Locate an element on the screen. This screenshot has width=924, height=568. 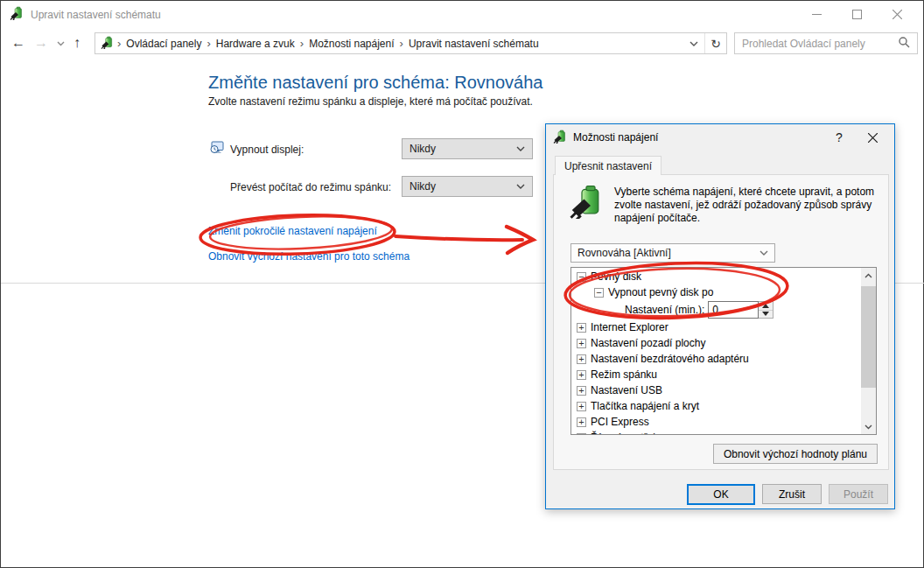
scroll-down-icon is located at coordinates (868, 427).